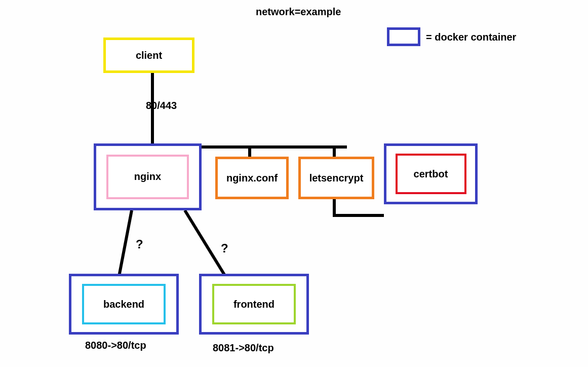 Image resolution: width=588 pixels, height=367 pixels. I want to click on node-backend-inner: backend, so click(124, 304).